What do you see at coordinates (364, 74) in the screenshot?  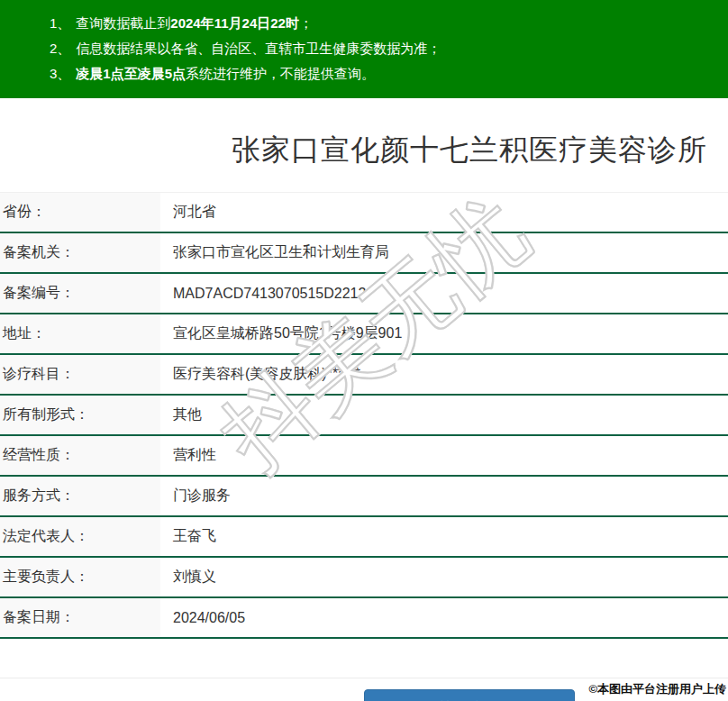 I see `notice-item: 3、凌晨1点至凌晨5点系统进行维护，不能提供查询。` at bounding box center [364, 74].